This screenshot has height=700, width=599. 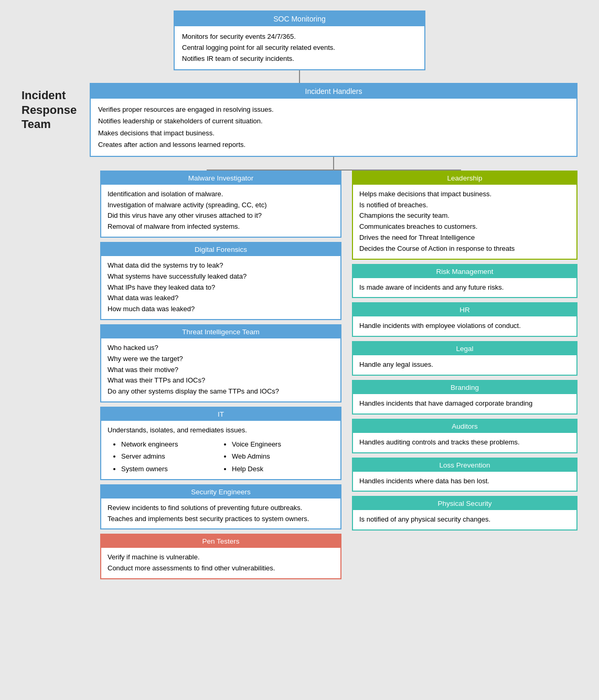 I want to click on se-line-2: Teaches and implements best security pra…, so click(x=221, y=519).